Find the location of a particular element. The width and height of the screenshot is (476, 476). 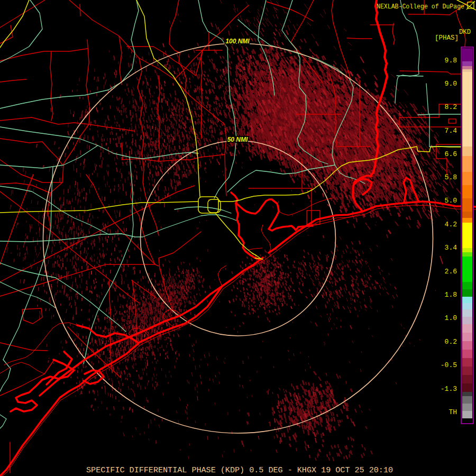

svg-text: 5.0 is located at coordinates (451, 201).